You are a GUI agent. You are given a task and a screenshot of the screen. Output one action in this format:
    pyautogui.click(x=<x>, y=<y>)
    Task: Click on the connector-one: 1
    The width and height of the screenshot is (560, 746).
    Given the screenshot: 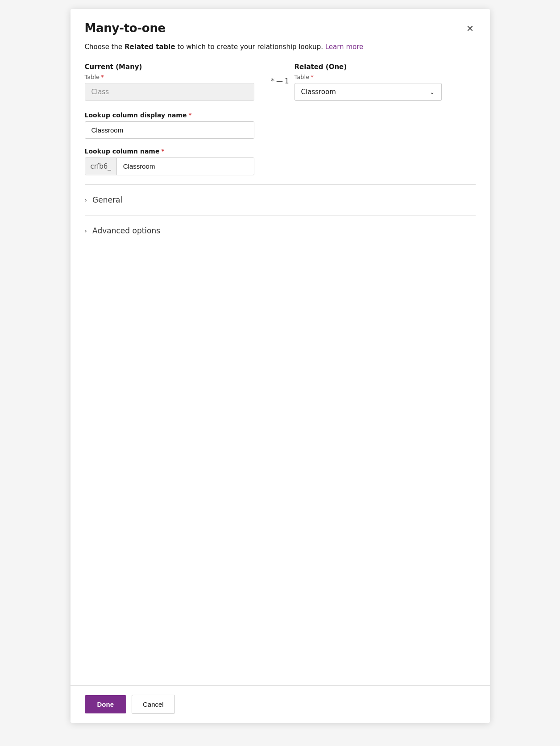 What is the action you would take?
    pyautogui.click(x=287, y=81)
    